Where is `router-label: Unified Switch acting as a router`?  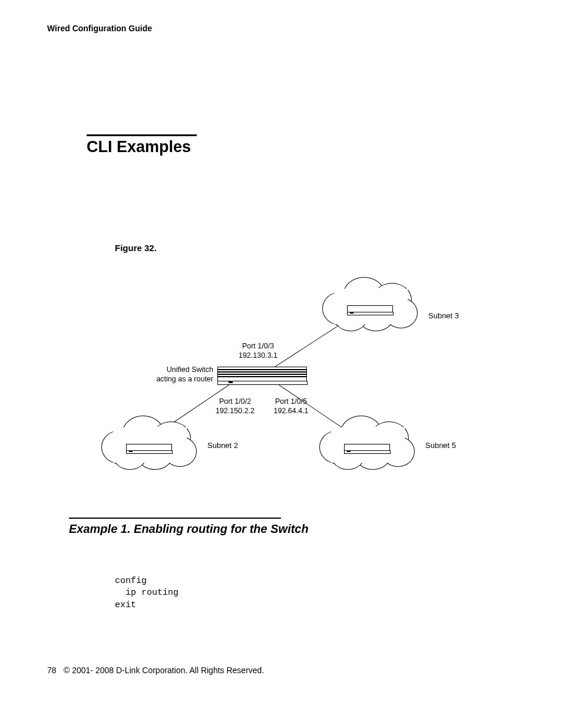 router-label: Unified Switch acting as a router is located at coordinates (167, 375).